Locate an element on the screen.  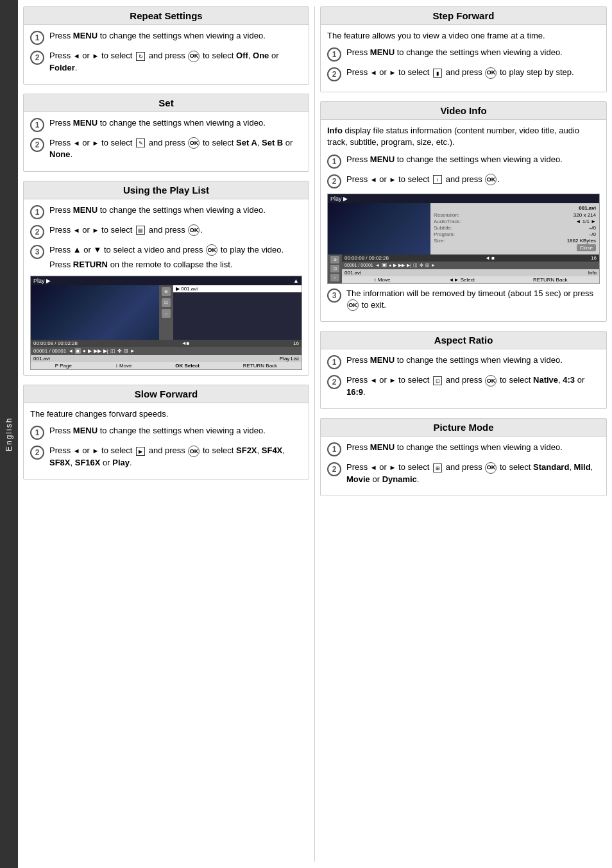
vi-resolution-row: Resolution: 320 x 214 is located at coordinates (514, 215).